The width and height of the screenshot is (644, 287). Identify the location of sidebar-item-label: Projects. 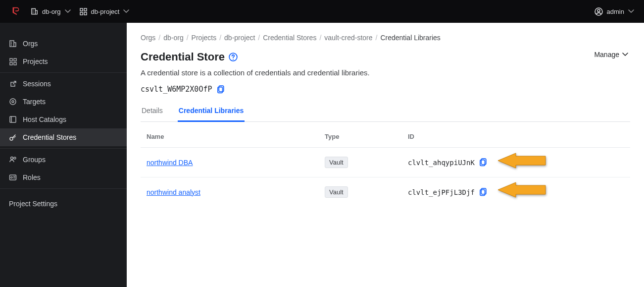
(36, 61).